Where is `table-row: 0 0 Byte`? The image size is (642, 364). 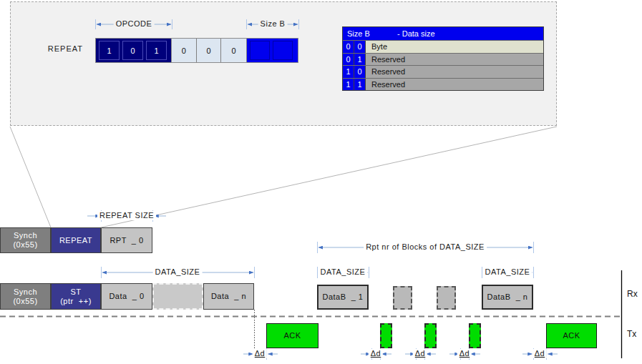 table-row: 0 0 Byte is located at coordinates (443, 46).